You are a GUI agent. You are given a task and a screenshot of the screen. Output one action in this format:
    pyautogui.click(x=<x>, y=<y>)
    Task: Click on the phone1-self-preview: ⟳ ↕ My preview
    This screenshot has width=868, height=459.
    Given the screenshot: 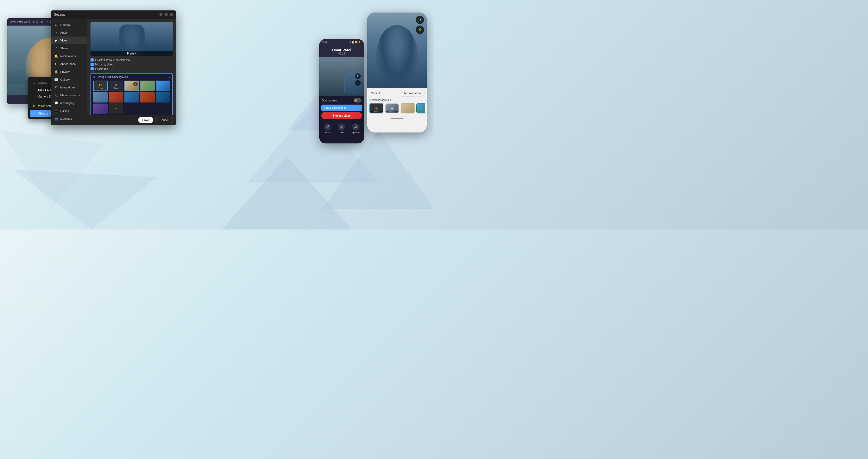 What is the action you would take?
    pyautogui.click(x=353, y=83)
    